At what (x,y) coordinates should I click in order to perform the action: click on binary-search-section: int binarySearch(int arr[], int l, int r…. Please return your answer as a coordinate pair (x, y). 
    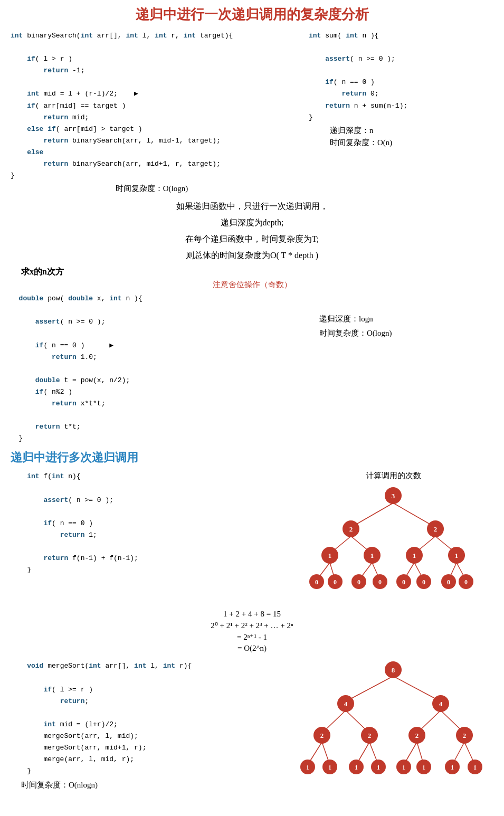
    Looking at the image, I should click on (157, 113).